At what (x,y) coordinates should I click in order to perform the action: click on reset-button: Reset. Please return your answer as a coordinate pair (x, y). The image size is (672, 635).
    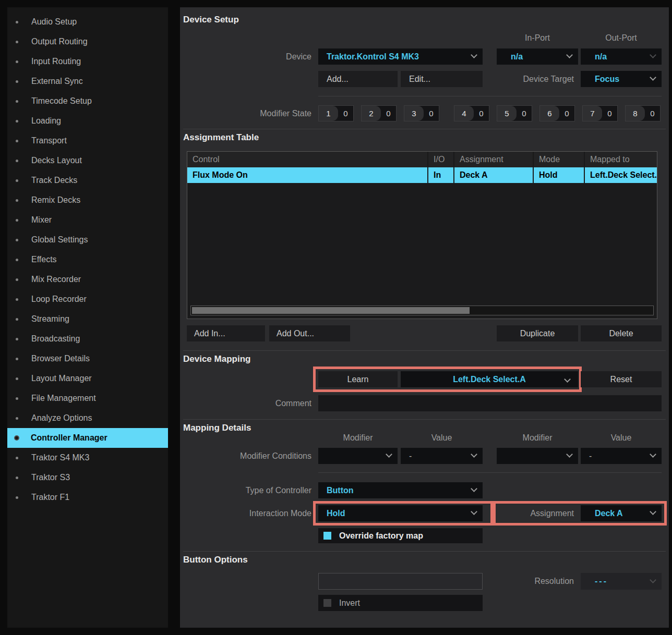
    Looking at the image, I should click on (621, 380).